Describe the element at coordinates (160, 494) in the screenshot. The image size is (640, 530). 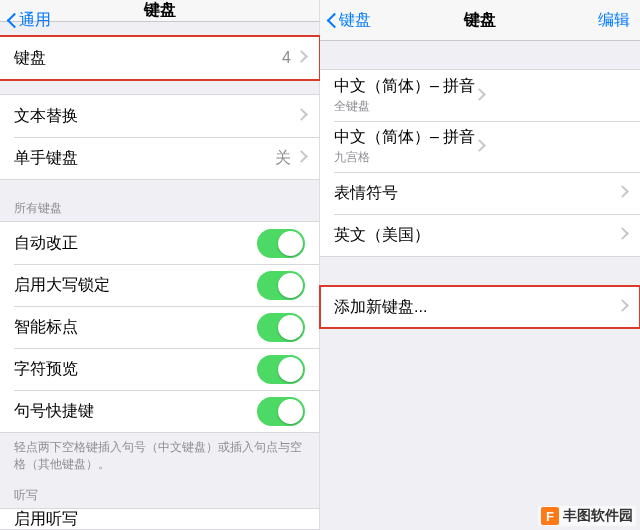
I see `section-header: 听写` at that location.